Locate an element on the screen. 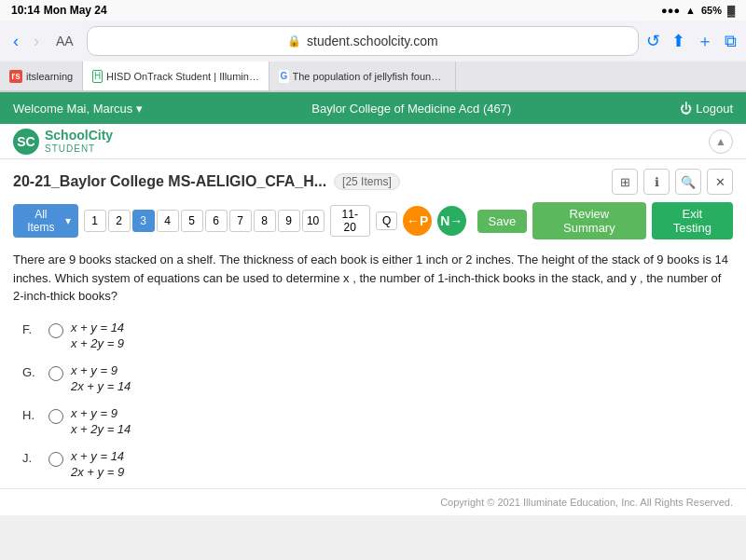 The image size is (746, 560). option-j: J. x + y = 14 2x + y = 9 is located at coordinates (378, 464).